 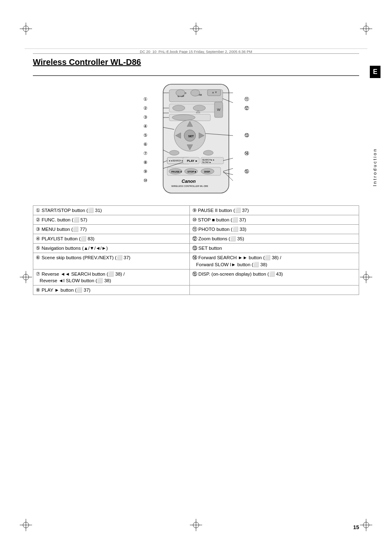 What do you see at coordinates (274, 229) in the screenshot?
I see `desc-right-3: ⑪ PHOTO button (⬜ 33)` at bounding box center [274, 229].